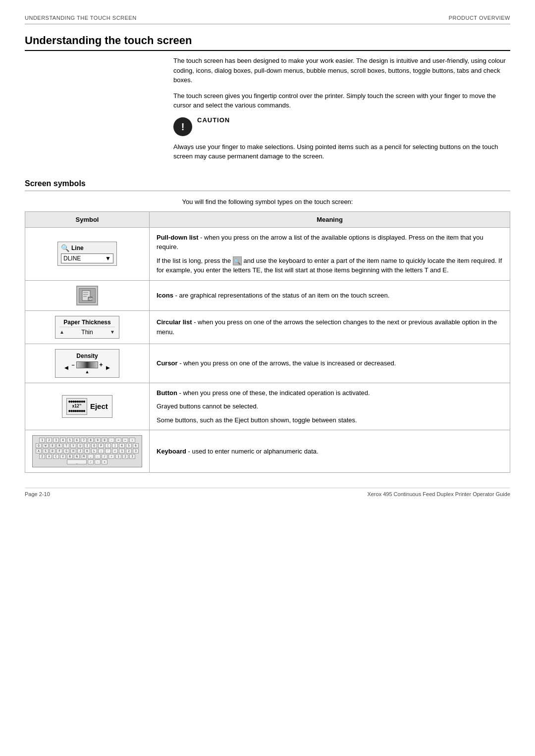 This screenshot has width=535, height=756. Describe the element at coordinates (66, 451) in the screenshot. I see `kbd-key: G` at that location.